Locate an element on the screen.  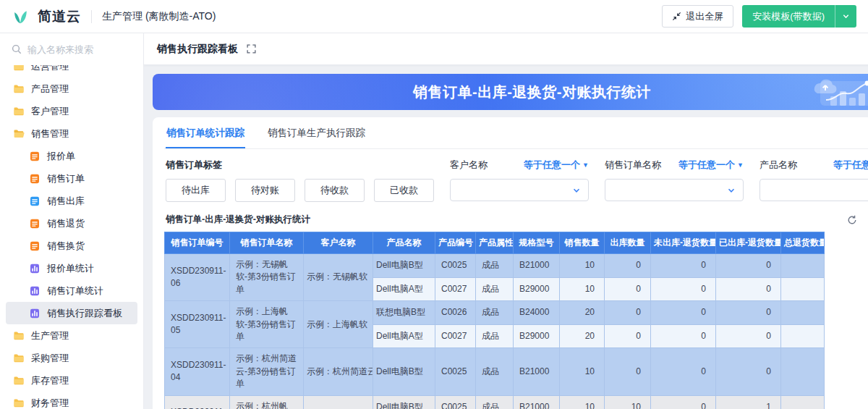
install-template-dropdown-button is located at coordinates (846, 16).